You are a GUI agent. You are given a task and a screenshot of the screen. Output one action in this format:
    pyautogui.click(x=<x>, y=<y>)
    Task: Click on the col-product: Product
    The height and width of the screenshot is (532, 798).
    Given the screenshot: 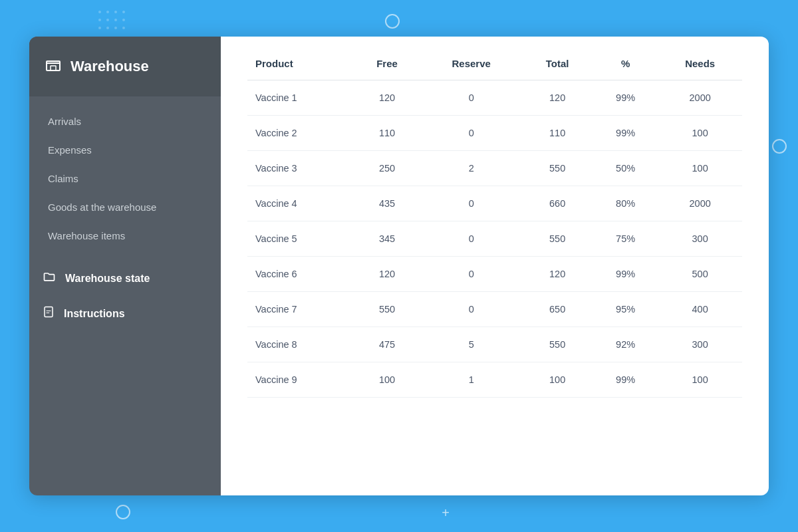 What is the action you would take?
    pyautogui.click(x=301, y=62)
    